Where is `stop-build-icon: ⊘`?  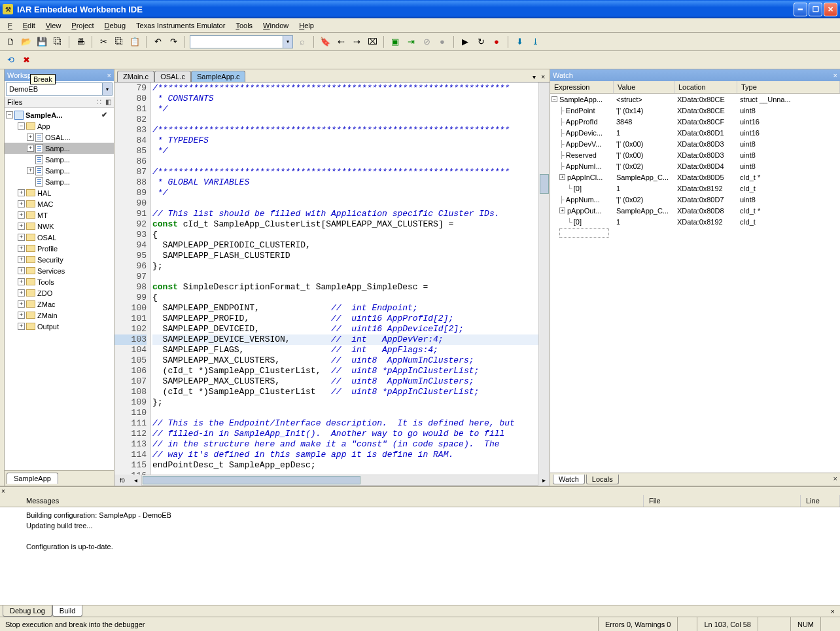
stop-build-icon: ⊘ is located at coordinates (427, 42).